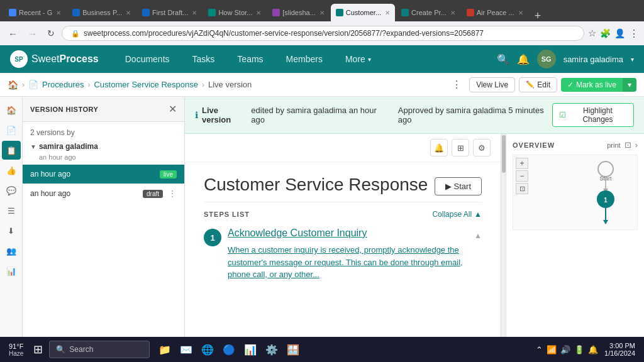  What do you see at coordinates (103, 109) in the screenshot?
I see `version-panel-header: VERSION HISTORY ✕` at bounding box center [103, 109].